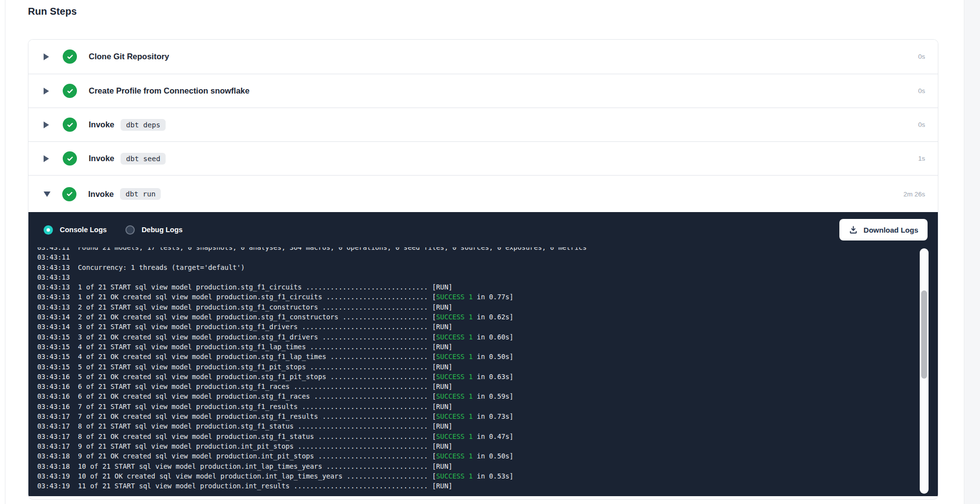  Describe the element at coordinates (488, 436) in the screenshot. I see `log-line: 03:43:17 8 of 21 OK created sql view mod…` at that location.